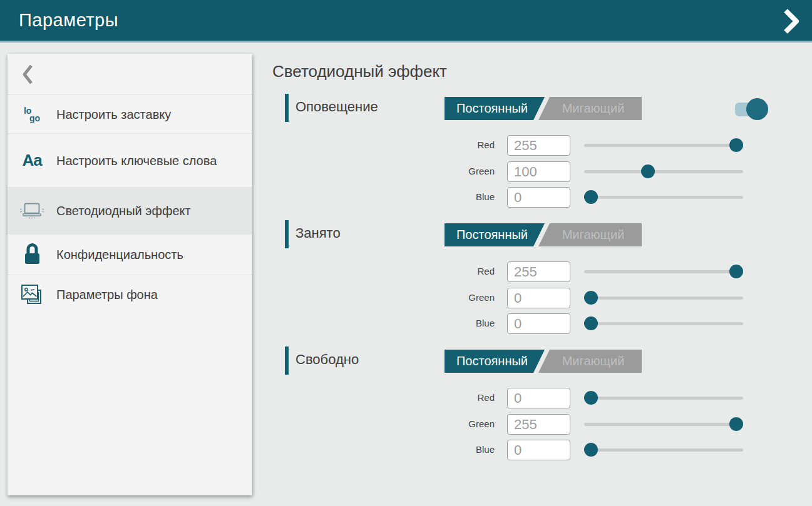 This screenshot has width=812, height=506. What do you see at coordinates (752, 110) in the screenshot?
I see `alert-enabled-toggle` at bounding box center [752, 110].